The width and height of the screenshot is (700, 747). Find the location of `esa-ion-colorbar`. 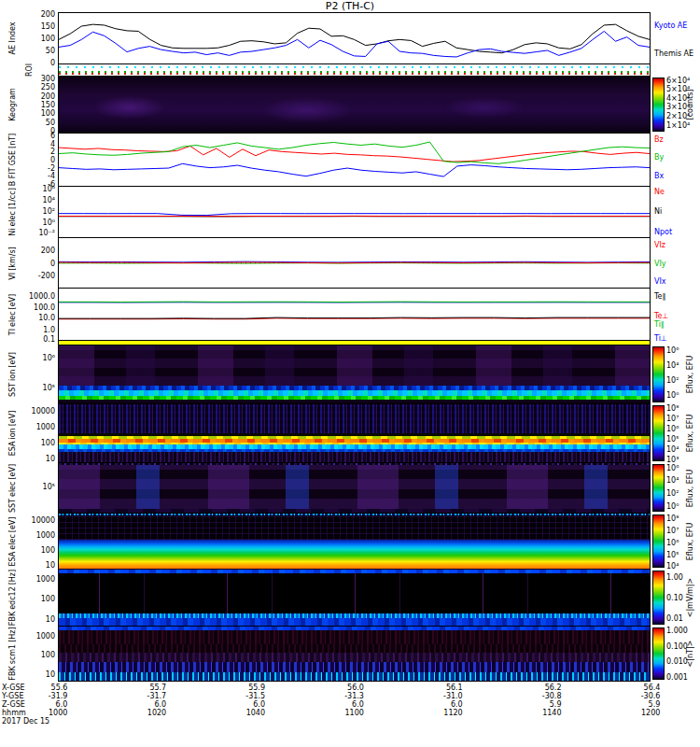

esa-ion-colorbar is located at coordinates (659, 433).